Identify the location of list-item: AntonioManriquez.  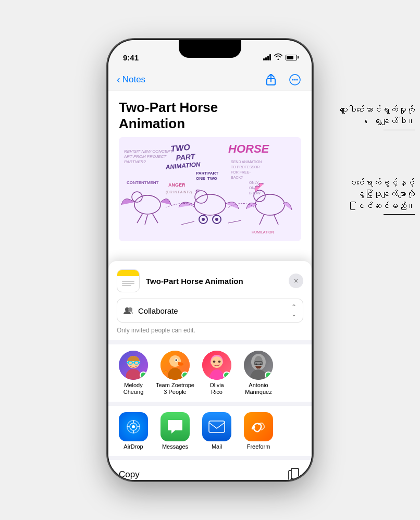
(258, 373).